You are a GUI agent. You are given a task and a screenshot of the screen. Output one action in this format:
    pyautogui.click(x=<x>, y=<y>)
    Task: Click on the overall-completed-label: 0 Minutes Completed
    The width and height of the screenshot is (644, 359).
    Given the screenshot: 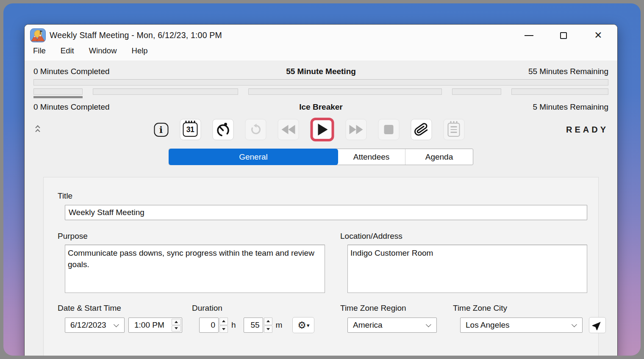 What is the action you would take?
    pyautogui.click(x=103, y=72)
    